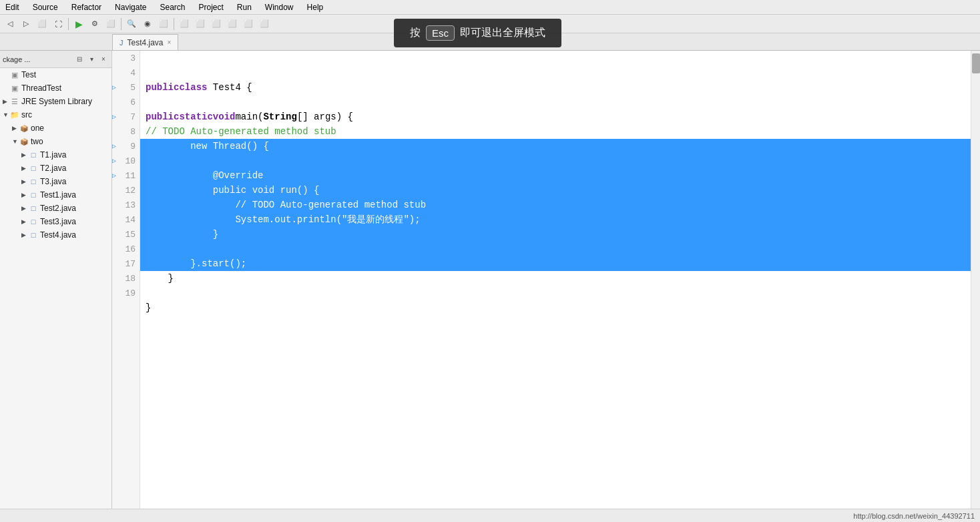 This screenshot has width=980, height=522. I want to click on menu-bar: EditSourceRefactorNavigateSearchProjectR…, so click(490, 7).